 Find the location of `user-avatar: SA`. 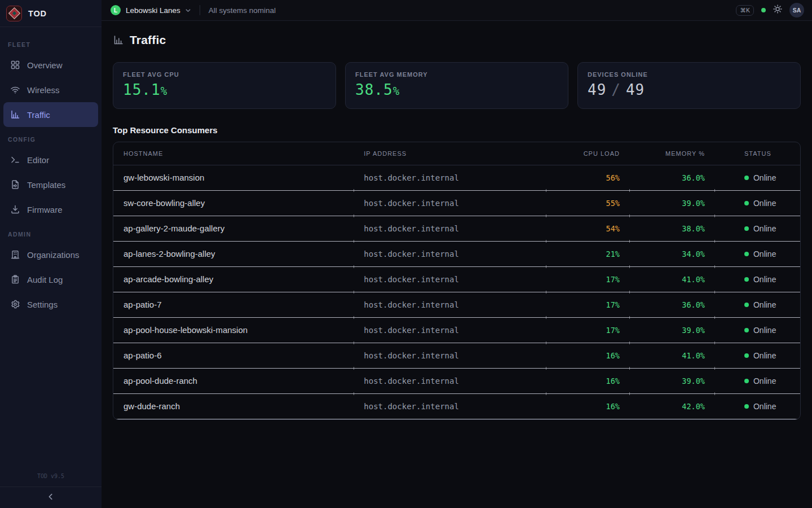

user-avatar: SA is located at coordinates (797, 10).